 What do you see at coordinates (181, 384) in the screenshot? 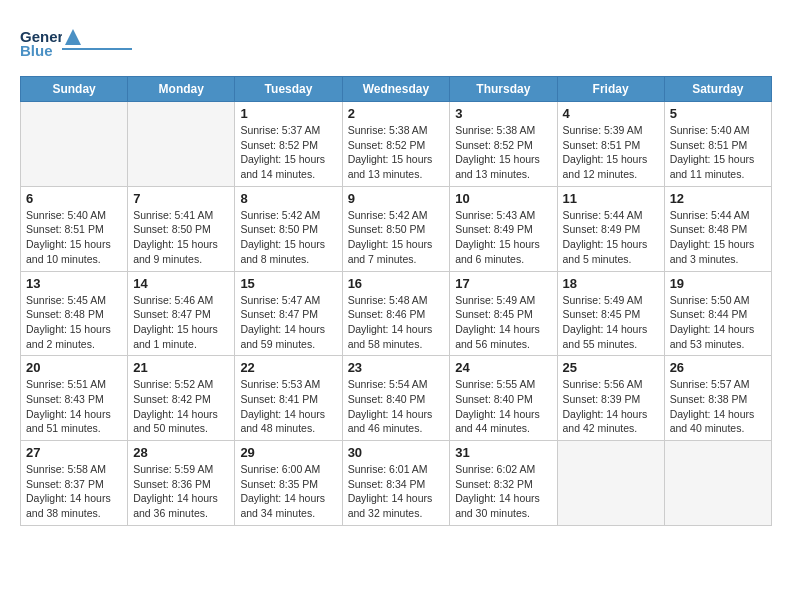
I see `cell-text: Sunrise: 5:52 AM` at bounding box center [181, 384].